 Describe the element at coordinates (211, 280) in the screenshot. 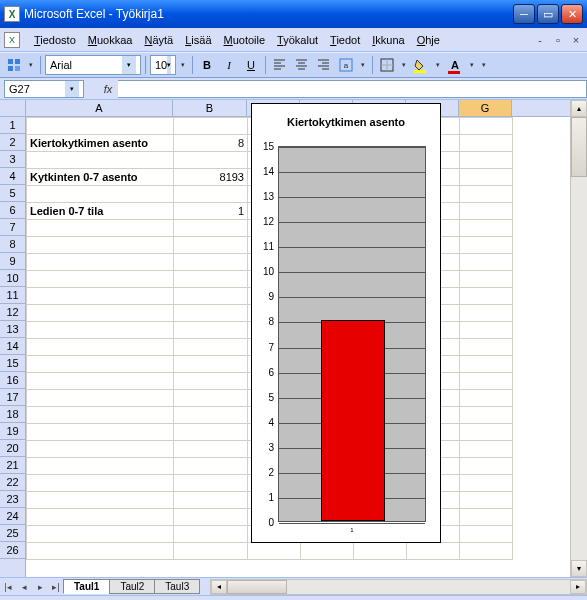

I see `cell-B10` at that location.